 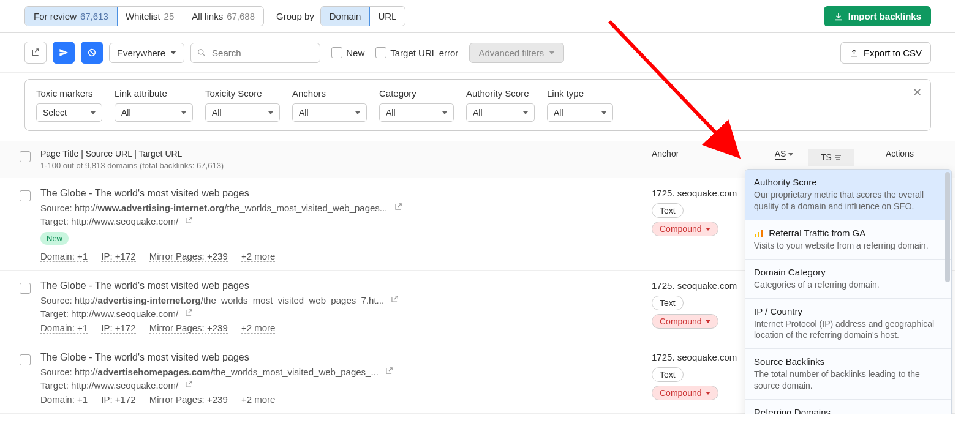 What do you see at coordinates (150, 16) in the screenshot?
I see `tab-whitelist: Whitelist 25` at bounding box center [150, 16].